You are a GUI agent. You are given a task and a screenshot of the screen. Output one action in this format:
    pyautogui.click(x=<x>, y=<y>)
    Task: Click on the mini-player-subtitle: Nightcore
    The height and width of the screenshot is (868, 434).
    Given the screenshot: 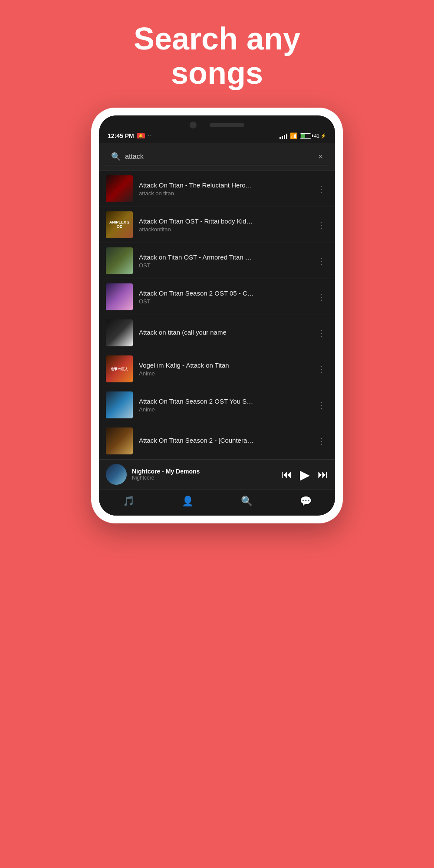 What is the action you would take?
    pyautogui.click(x=204, y=478)
    